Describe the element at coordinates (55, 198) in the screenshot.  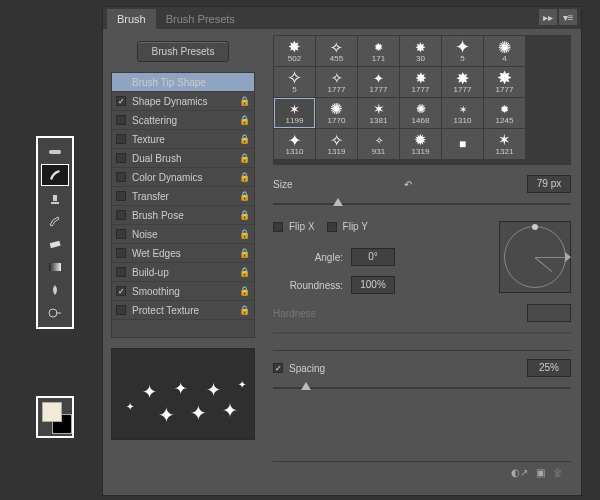
I see `tool-stamp` at that location.